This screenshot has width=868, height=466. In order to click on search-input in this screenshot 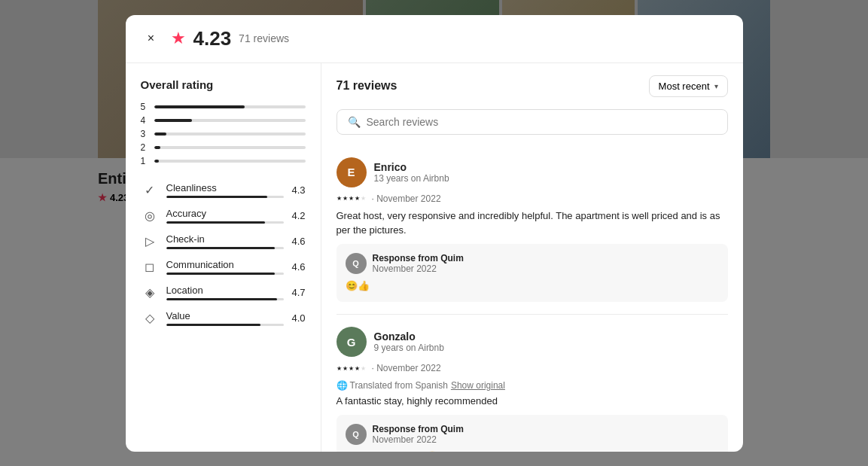, I will do `click(542, 122)`.